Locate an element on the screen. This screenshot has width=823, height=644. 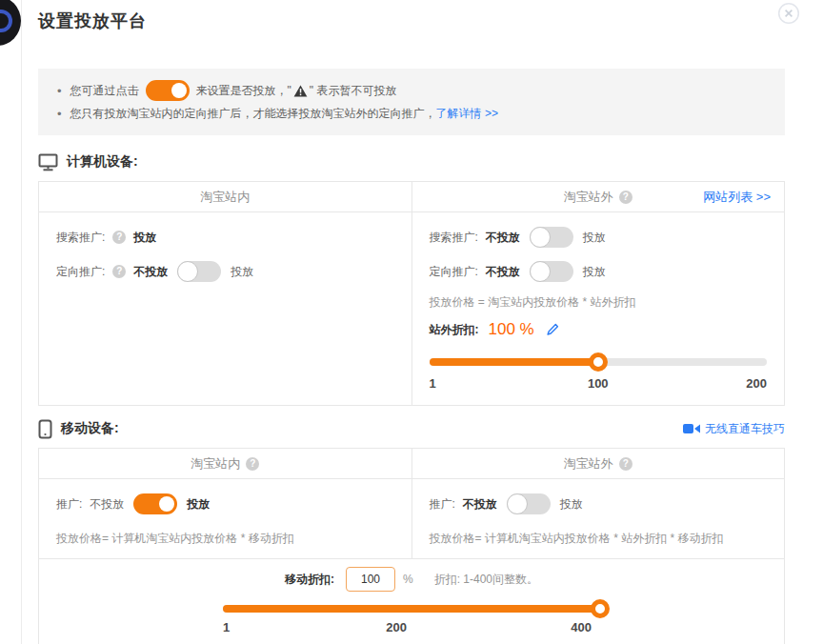
offsite-search-row: 搜索推广: 不投放 投放 is located at coordinates (598, 237).